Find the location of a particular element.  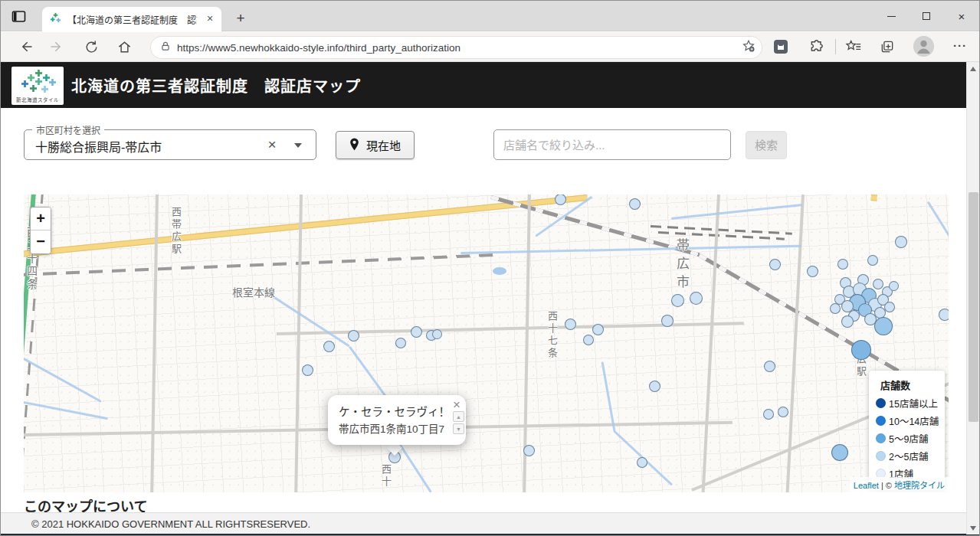

window-close-button: × is located at coordinates (962, 16).